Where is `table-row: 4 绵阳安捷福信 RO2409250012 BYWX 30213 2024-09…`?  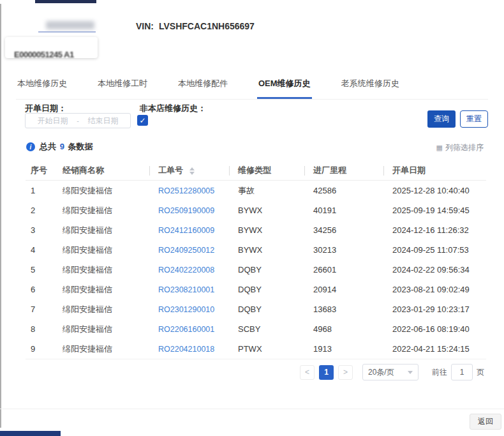 table-row: 4 绵阳安捷福信 RO2409250012 BYWX 30213 2024-09… is located at coordinates (256, 250).